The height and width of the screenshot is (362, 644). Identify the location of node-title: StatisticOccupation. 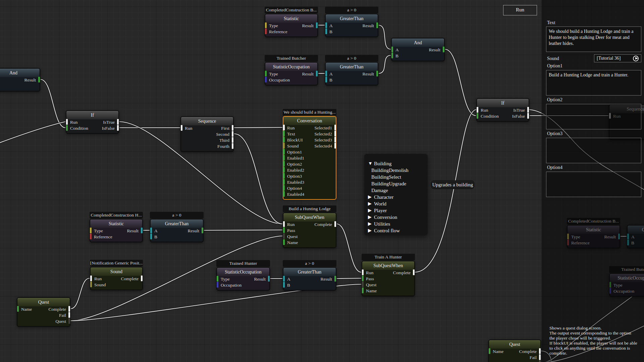
(291, 67).